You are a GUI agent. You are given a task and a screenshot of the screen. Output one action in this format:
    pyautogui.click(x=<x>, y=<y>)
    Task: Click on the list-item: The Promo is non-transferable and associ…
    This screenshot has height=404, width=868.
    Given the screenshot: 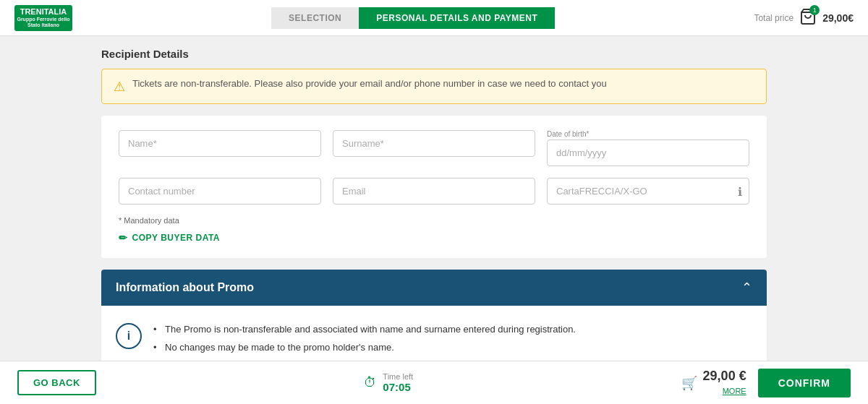 What is the action you would take?
    pyautogui.click(x=453, y=330)
    